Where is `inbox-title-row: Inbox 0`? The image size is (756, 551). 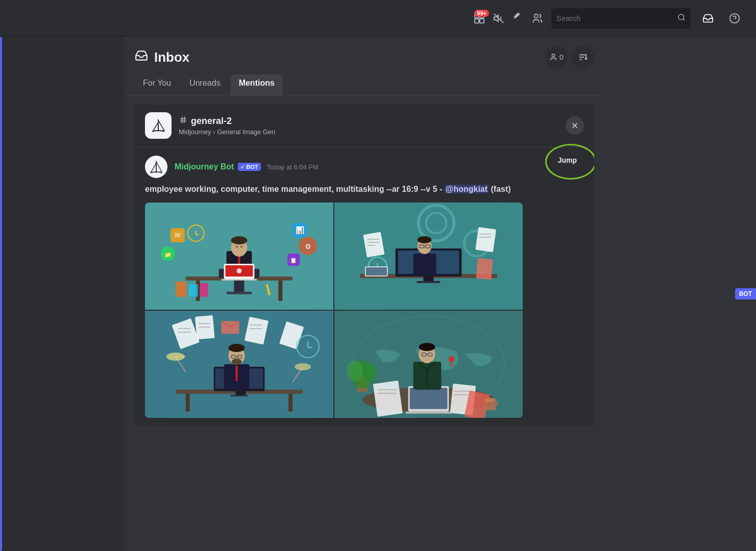 inbox-title-row: Inbox 0 is located at coordinates (364, 57).